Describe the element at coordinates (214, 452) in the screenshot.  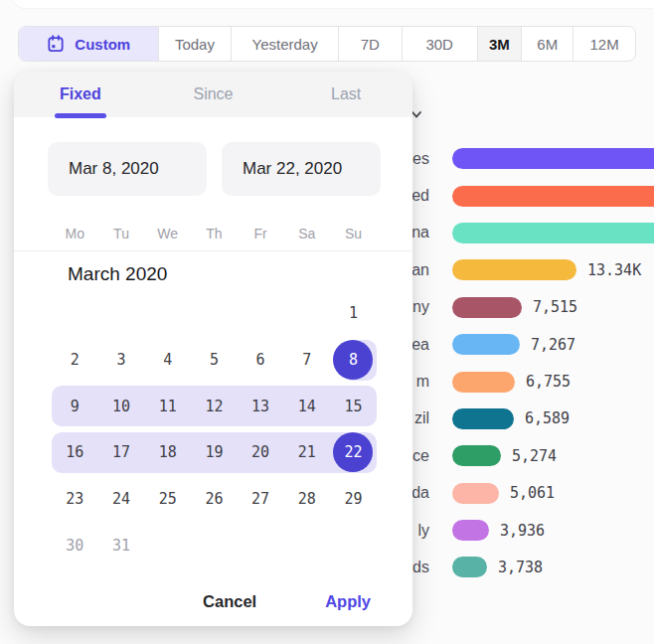
I see `day-number: 19` at that location.